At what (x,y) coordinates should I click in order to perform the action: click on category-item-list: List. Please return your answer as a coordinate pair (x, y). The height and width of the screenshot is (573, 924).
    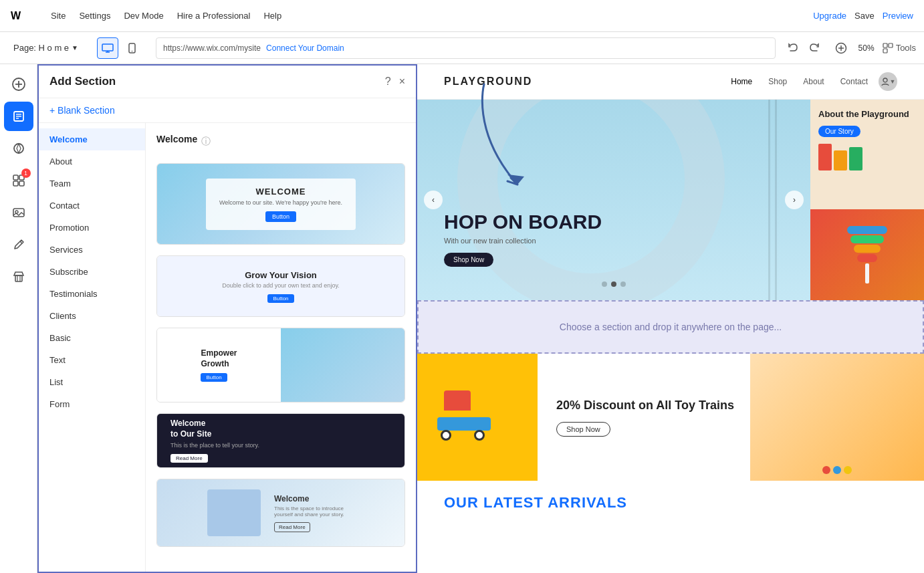
    Looking at the image, I should click on (92, 382).